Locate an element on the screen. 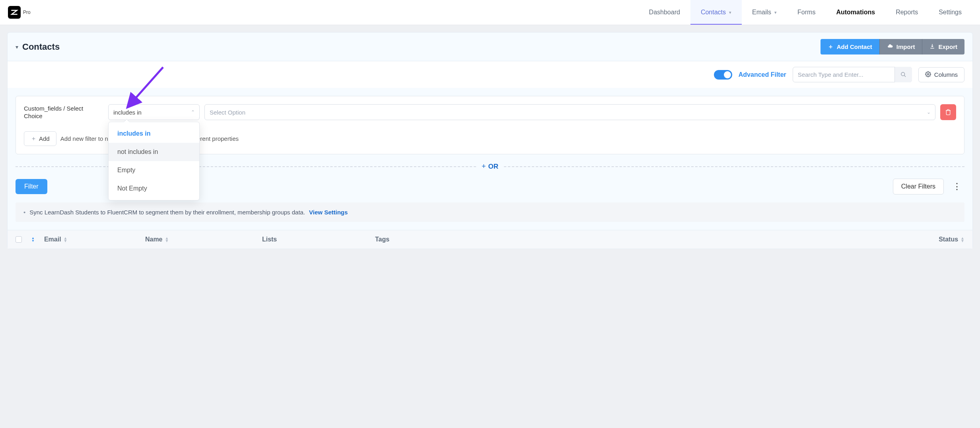  add-or-group-button: + OR is located at coordinates (490, 166).